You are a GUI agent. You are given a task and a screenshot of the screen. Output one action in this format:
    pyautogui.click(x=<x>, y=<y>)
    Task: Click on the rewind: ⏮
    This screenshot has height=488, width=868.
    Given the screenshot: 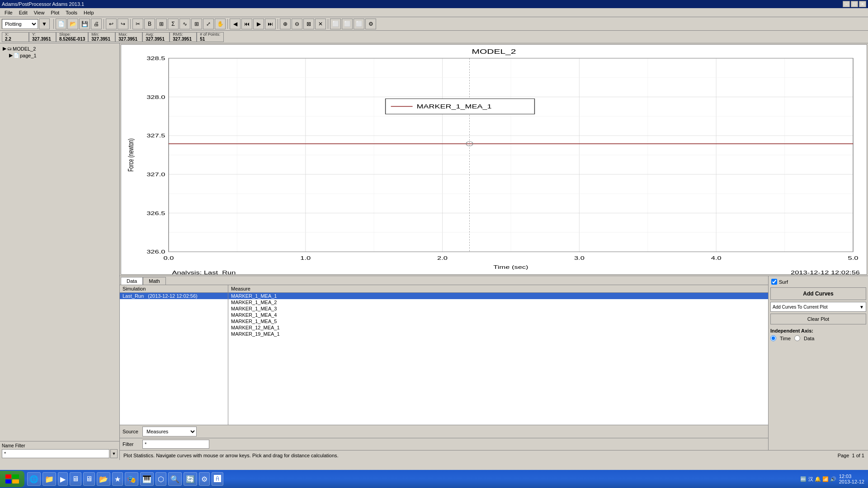 What is the action you would take?
    pyautogui.click(x=247, y=24)
    